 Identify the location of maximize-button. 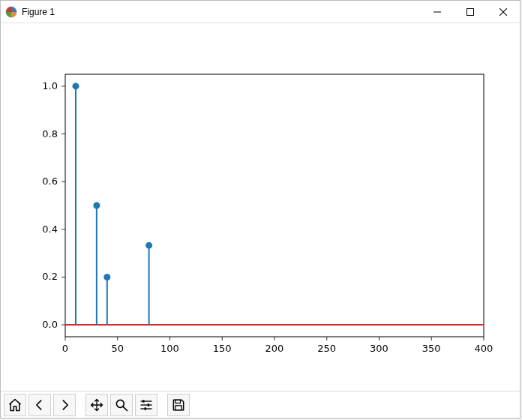
(470, 12).